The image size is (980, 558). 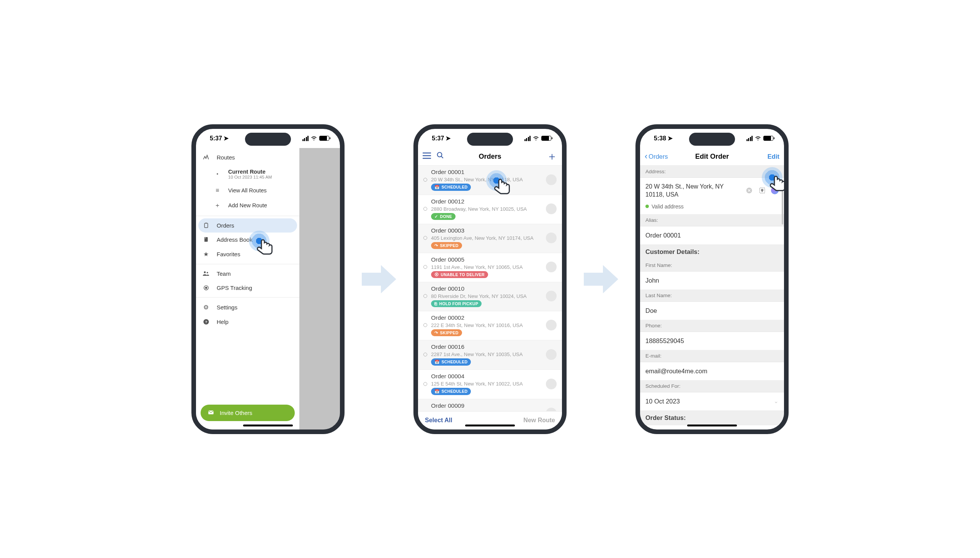 What do you see at coordinates (456, 304) in the screenshot?
I see `status-pill: ⎘HOLD FOR PICKUP` at bounding box center [456, 304].